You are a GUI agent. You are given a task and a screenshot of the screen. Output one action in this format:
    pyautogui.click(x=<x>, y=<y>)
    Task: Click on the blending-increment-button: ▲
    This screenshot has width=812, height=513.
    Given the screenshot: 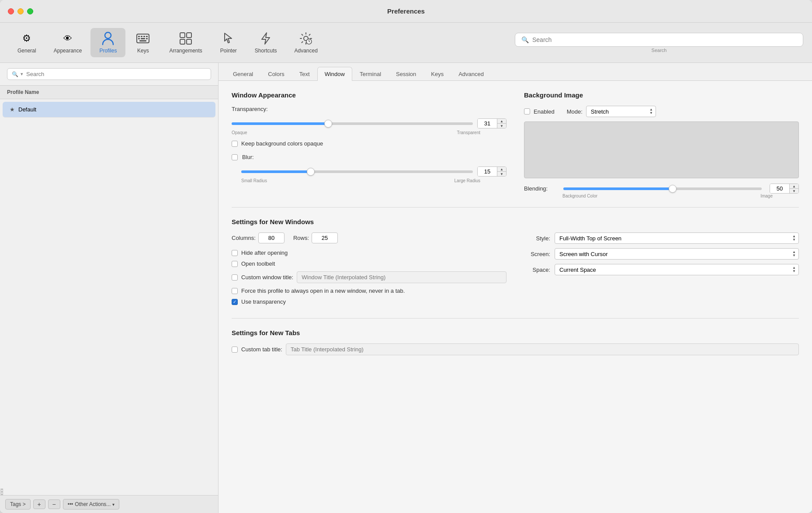 What is the action you would take?
    pyautogui.click(x=794, y=186)
    